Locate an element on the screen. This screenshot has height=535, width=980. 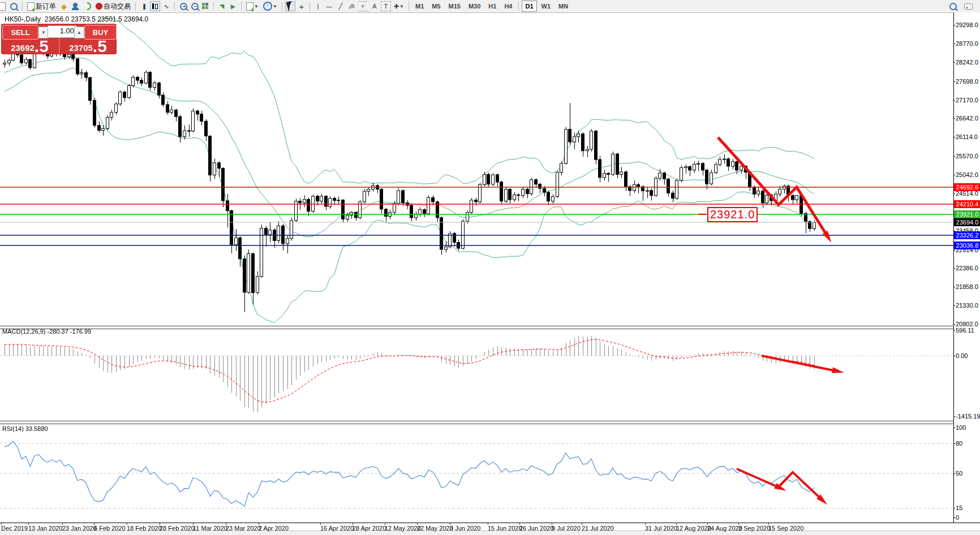
toolbar: + 新订单 ◆ 自动交易 ||| ∿ + − ◥ ▶ +▼ ▼ + | — ╱ … is located at coordinates (490, 7).